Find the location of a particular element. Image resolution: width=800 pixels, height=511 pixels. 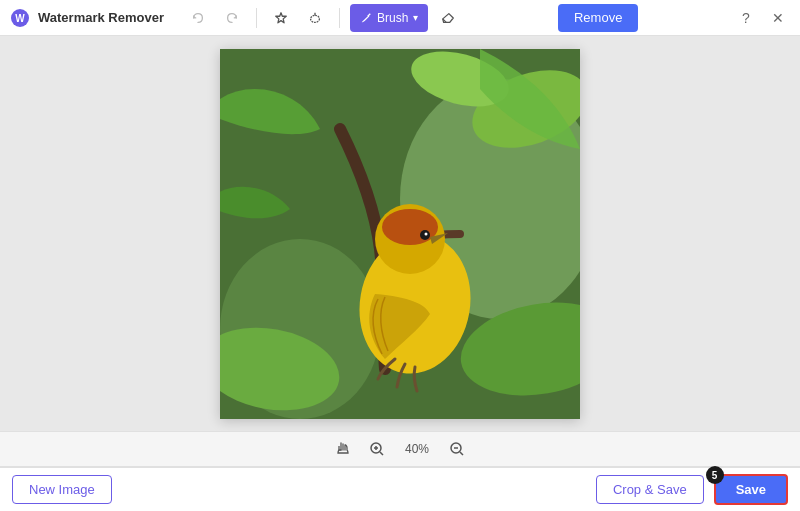

lasso-icon is located at coordinates (315, 18).